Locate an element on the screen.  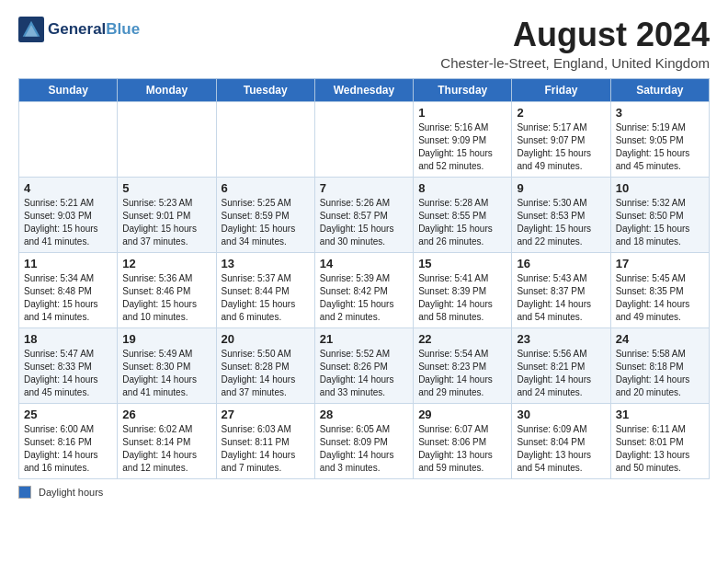
calendar-cell: 12Sunrise: 5:36 AMSunset: 8:46 PMDayligh… is located at coordinates (167, 290).